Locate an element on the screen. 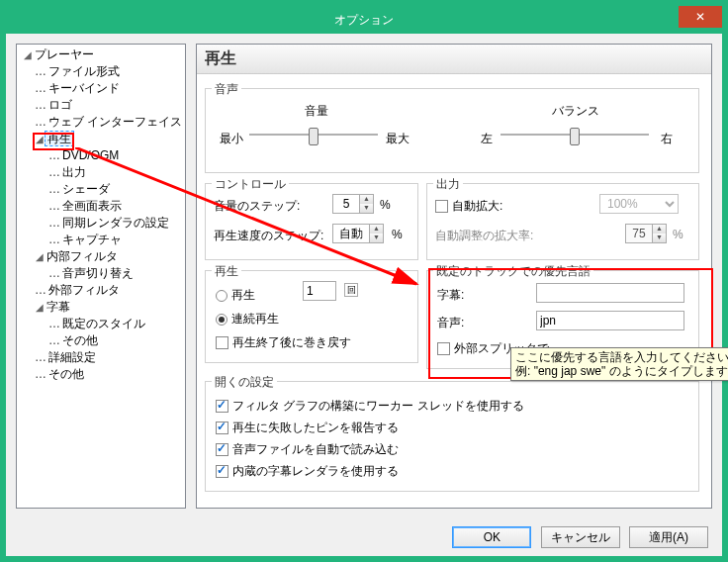 Image resolution: width=728 pixels, height=562 pixels. tree-internal-filters: ◢内部フィルタ is located at coordinates (107, 257).